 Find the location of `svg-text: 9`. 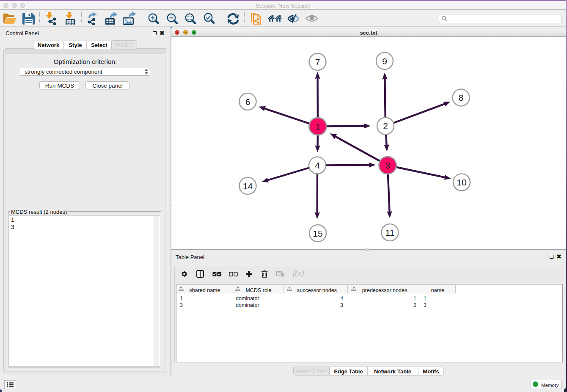

svg-text: 9 is located at coordinates (385, 61).